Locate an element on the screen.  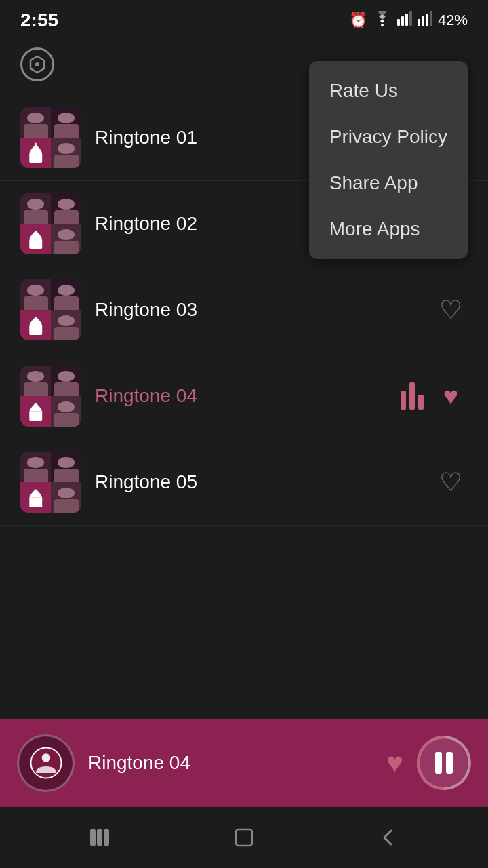
dropdown-menu: Rate Us Privacy Policy Share App More Ap… is located at coordinates (388, 160).